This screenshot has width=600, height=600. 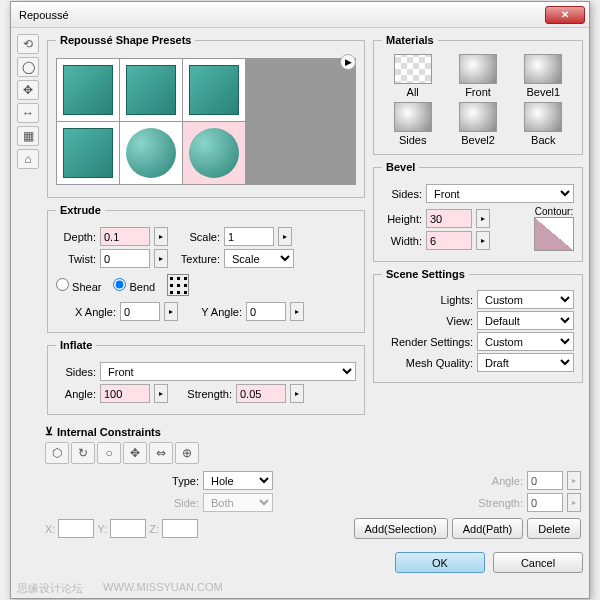 What do you see at coordinates (297, 394) in the screenshot?
I see `inflate-strength-stepper: ▸` at bounding box center [297, 394].